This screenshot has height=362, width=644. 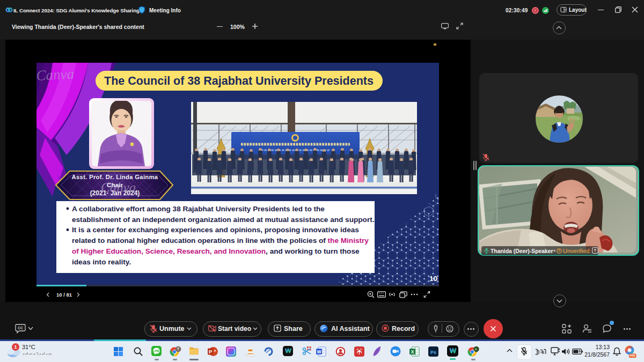 I want to click on svg-text:establishment of an independen: establishment of an independent organiza…, so click(x=223, y=220).